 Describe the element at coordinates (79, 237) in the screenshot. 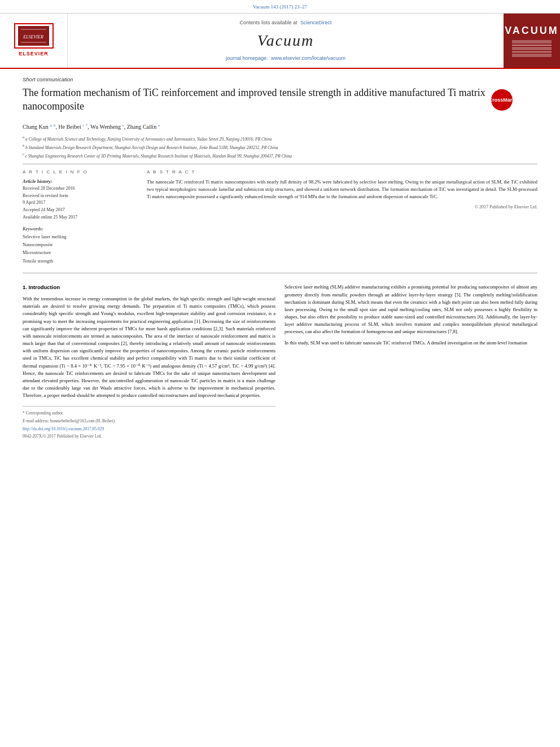

I see `keyword-1: Selective laser melting` at that location.